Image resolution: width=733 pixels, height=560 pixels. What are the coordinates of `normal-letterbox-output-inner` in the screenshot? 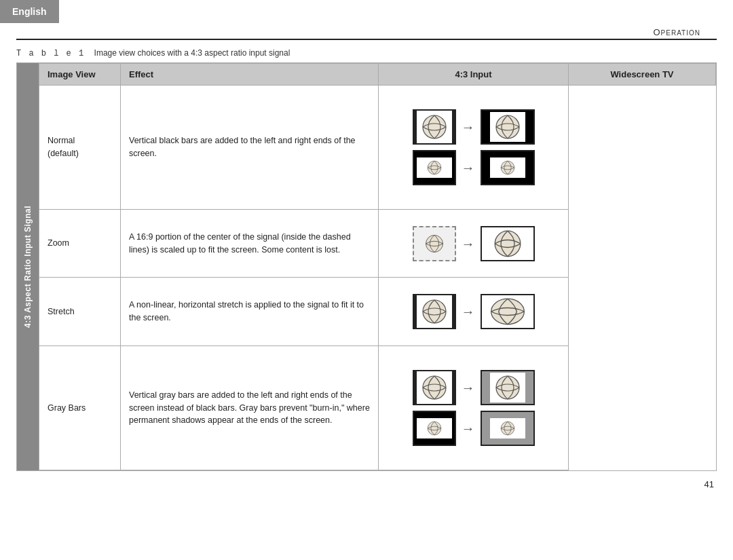 It's located at (508, 168).